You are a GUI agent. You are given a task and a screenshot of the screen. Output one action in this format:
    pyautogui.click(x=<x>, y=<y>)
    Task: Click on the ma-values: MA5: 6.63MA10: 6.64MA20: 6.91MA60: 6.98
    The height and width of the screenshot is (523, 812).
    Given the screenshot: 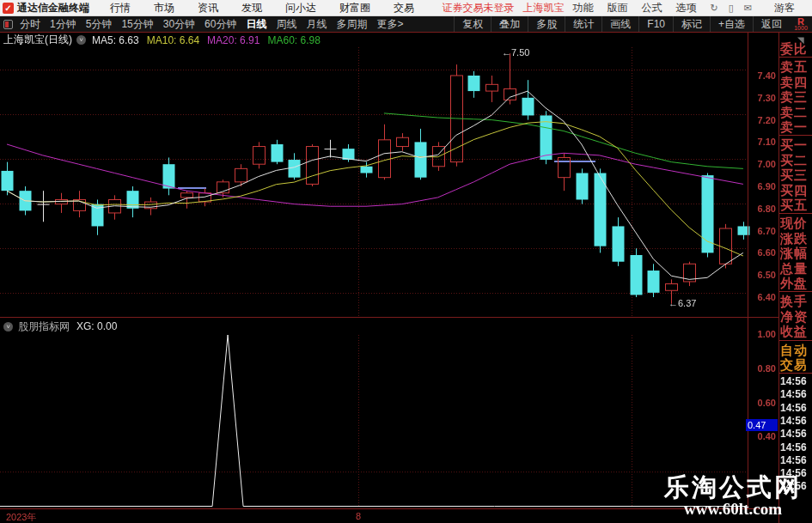 What is the action you would take?
    pyautogui.click(x=210, y=40)
    